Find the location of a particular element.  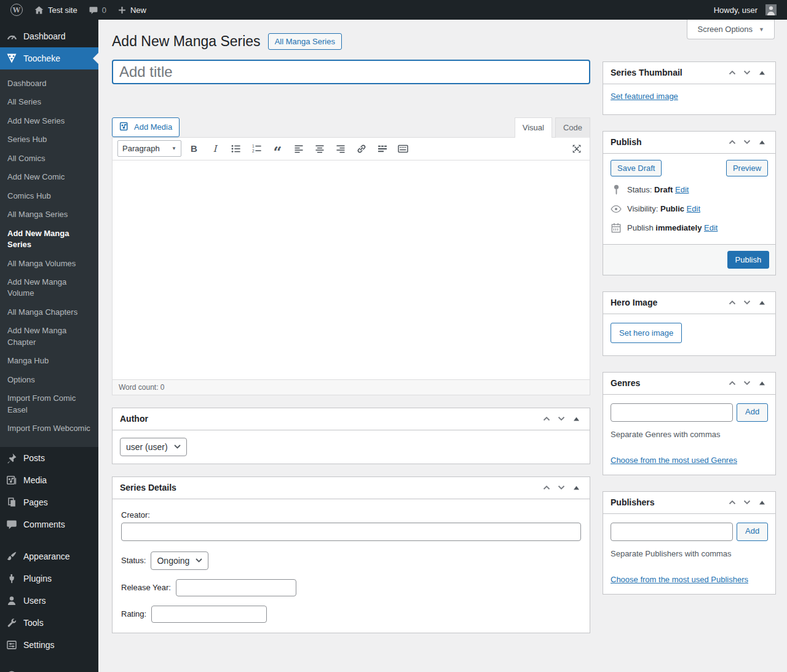

status-select: Ongoing is located at coordinates (180, 561).